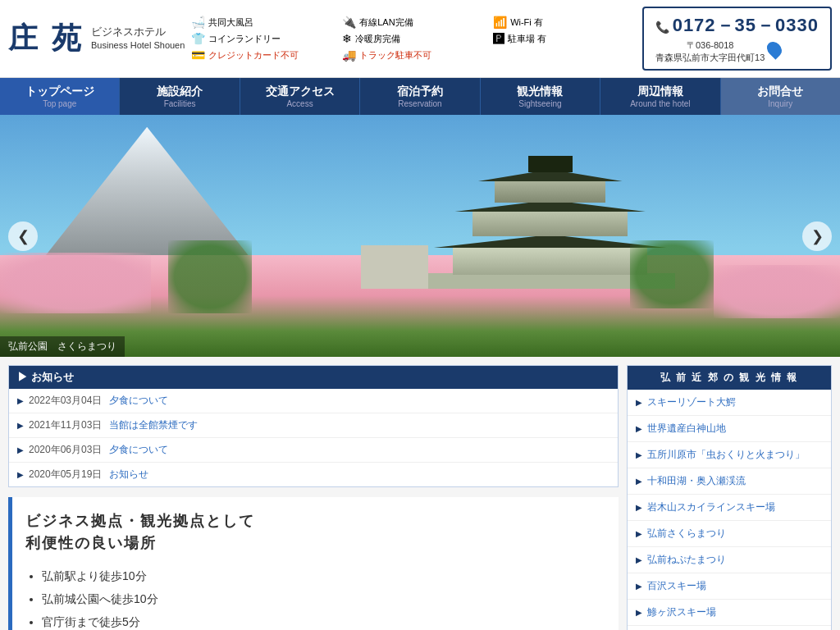 This screenshot has width=840, height=630. Describe the element at coordinates (687, 533) in the screenshot. I see `sight-text-6: 弘前さくらまつり` at that location.